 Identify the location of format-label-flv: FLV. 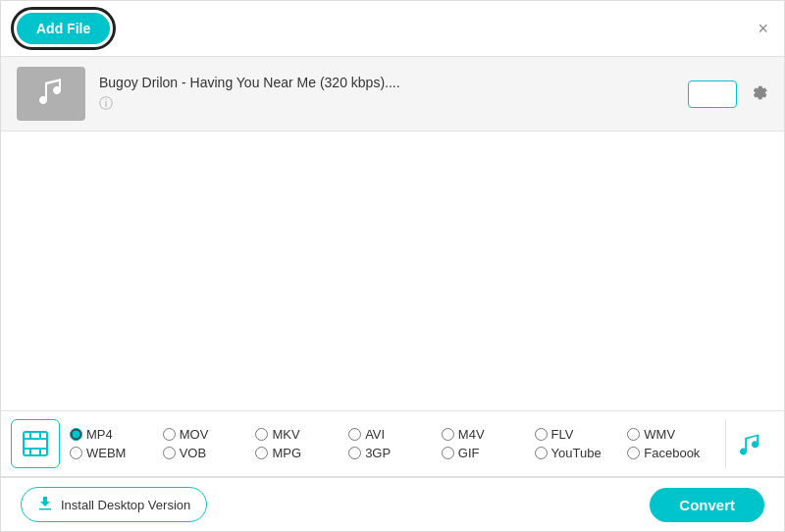
(563, 434).